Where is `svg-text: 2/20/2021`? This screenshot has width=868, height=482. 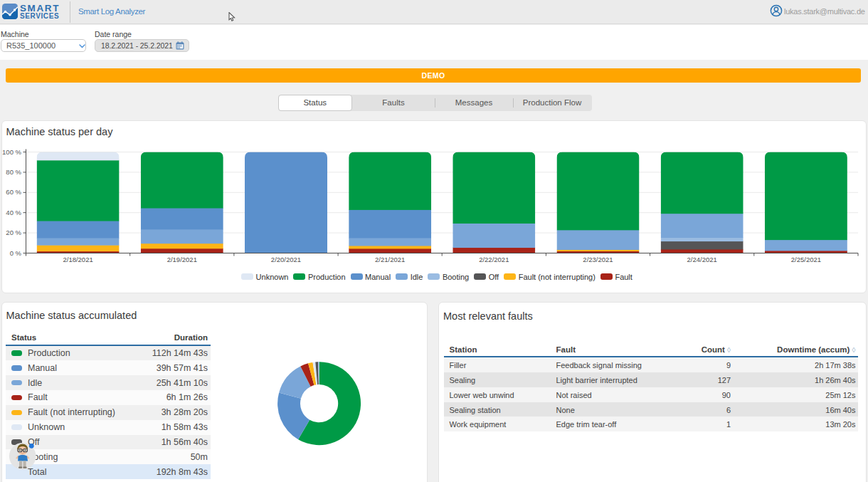 svg-text: 2/20/2021 is located at coordinates (286, 259).